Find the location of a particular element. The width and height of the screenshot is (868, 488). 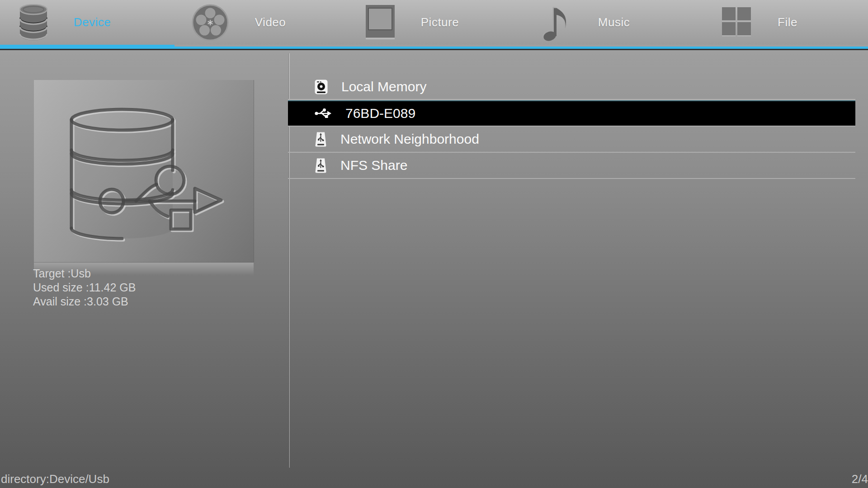

tab-picture: Picture is located at coordinates (412, 23).